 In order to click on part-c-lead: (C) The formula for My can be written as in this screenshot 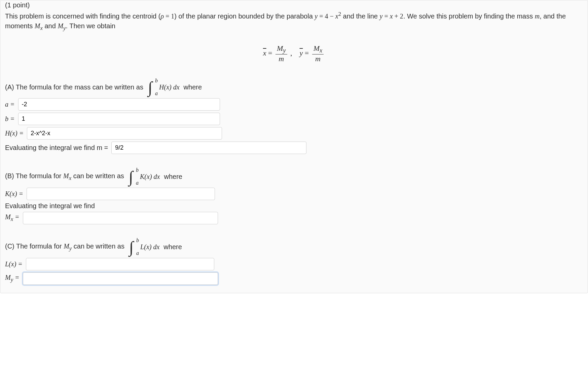, I will do `click(65, 247)`.